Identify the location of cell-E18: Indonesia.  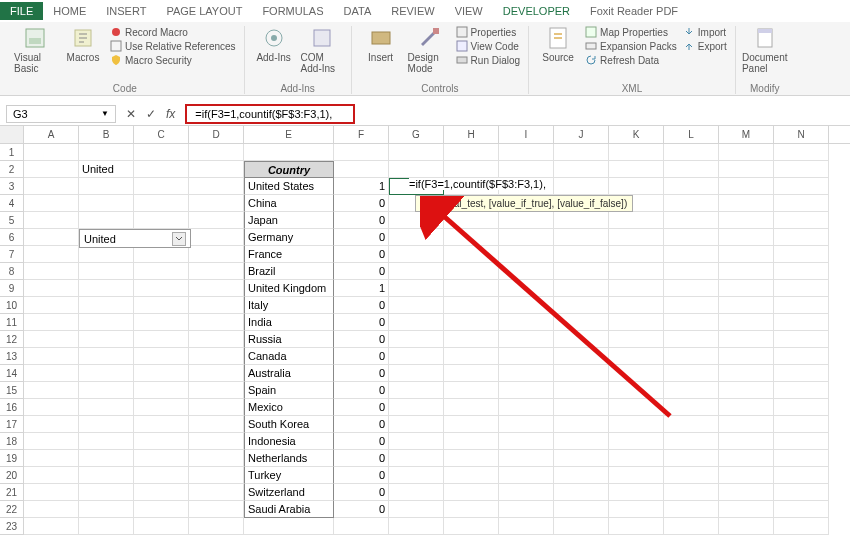
(289, 442).